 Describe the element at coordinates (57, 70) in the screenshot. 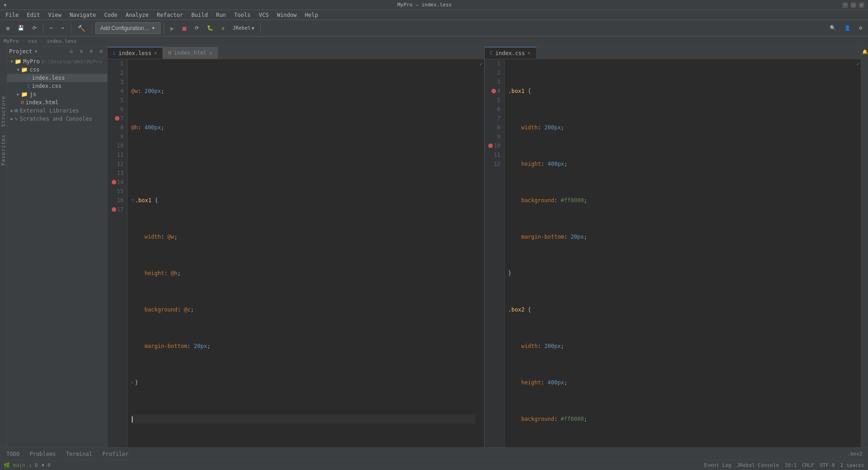

I see `tree-item-css: ▼ 📁 css` at that location.